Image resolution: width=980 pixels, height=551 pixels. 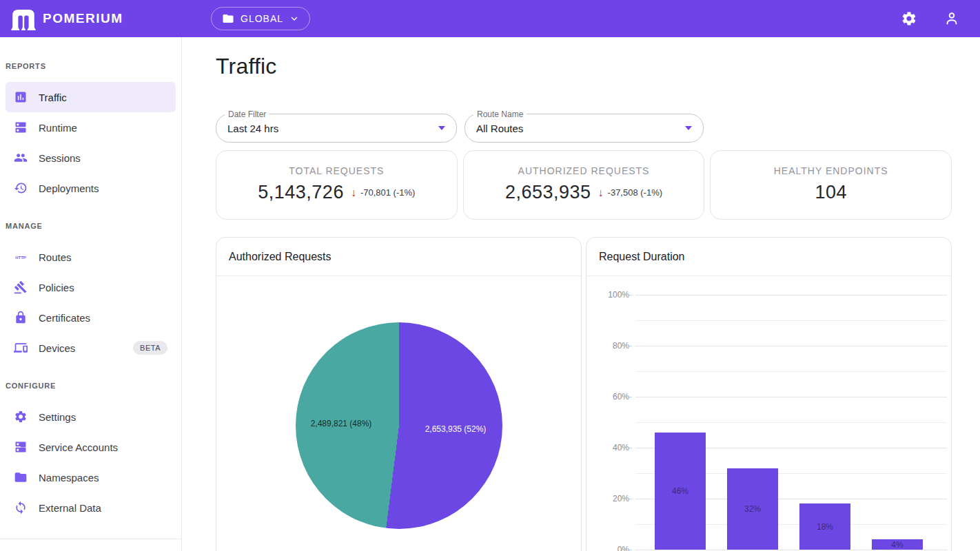 What do you see at coordinates (21, 348) in the screenshot?
I see `devices-icon` at bounding box center [21, 348].